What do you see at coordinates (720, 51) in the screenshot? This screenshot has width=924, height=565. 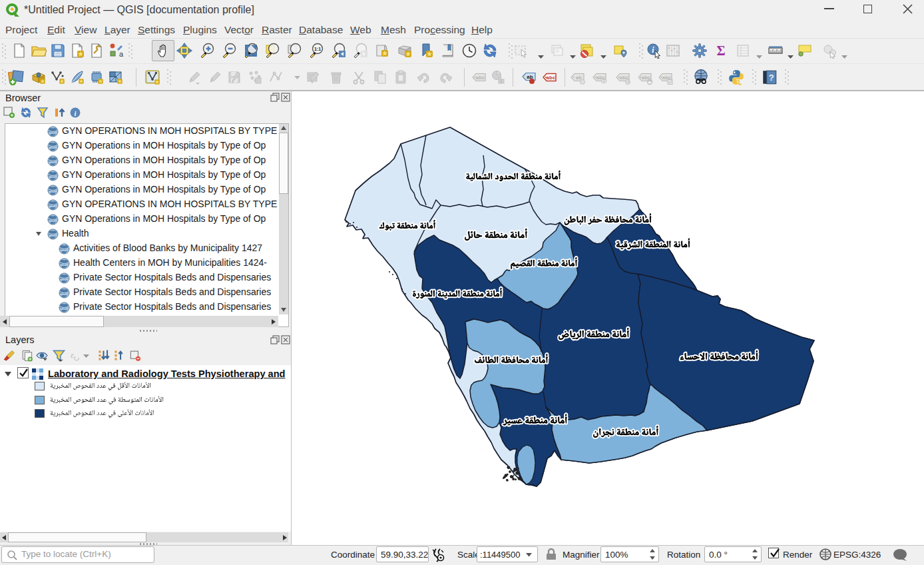 I see `svg-text: Σ` at bounding box center [720, 51].